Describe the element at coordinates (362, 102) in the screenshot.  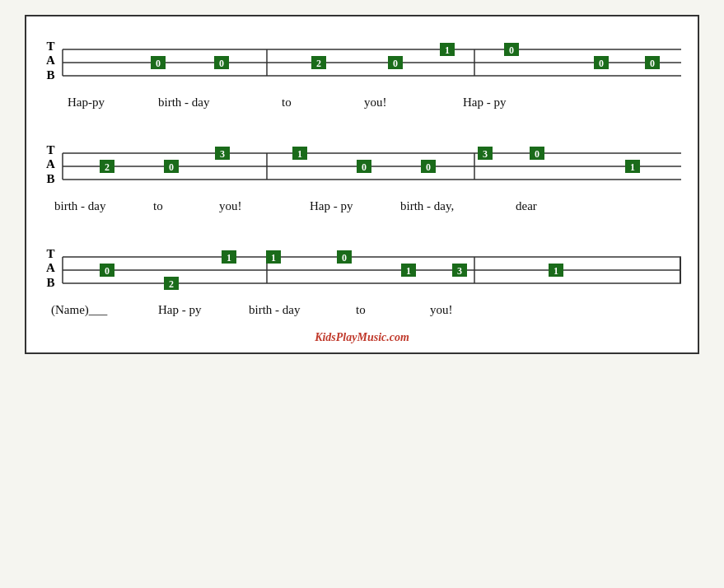
I see `lyrics-row-1: Hap-py birth - day to you! Hap - py` at that location.